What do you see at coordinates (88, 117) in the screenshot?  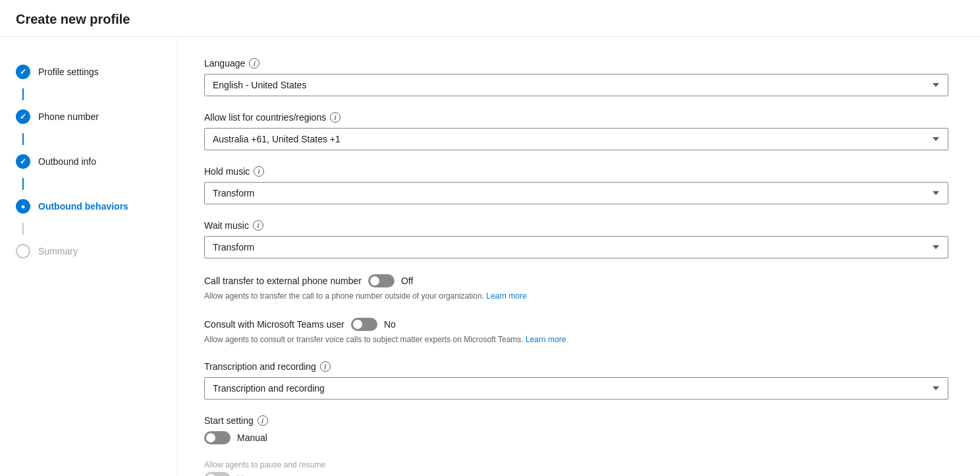 I see `sidebar-item-phone-number: ✓ Phone number` at bounding box center [88, 117].